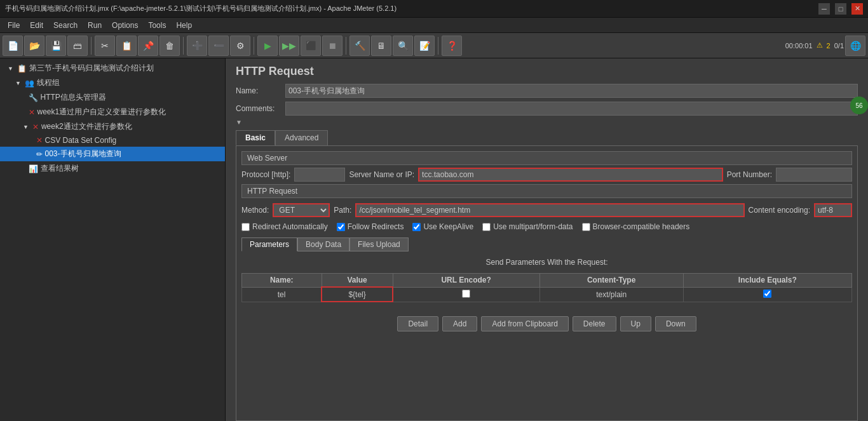  I want to click on urlencode-checkbox, so click(466, 293).